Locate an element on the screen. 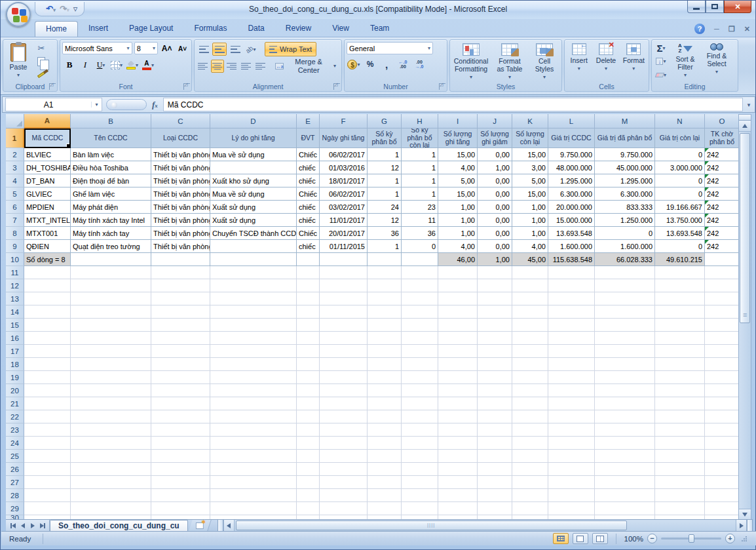 Image resolution: width=756 pixels, height=550 pixels. cell-I7: 1,00 is located at coordinates (458, 220).